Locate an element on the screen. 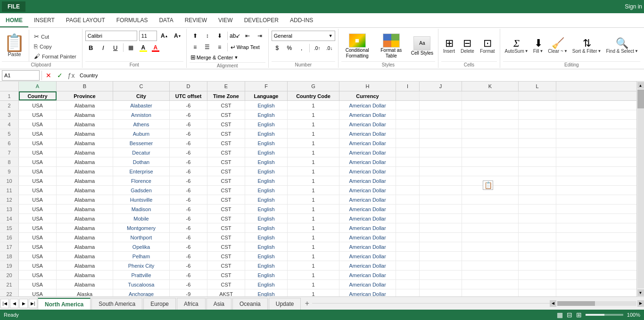 The width and height of the screenshot is (644, 320). cell-styles-btn: Aa Cell Styles is located at coordinates (422, 46).